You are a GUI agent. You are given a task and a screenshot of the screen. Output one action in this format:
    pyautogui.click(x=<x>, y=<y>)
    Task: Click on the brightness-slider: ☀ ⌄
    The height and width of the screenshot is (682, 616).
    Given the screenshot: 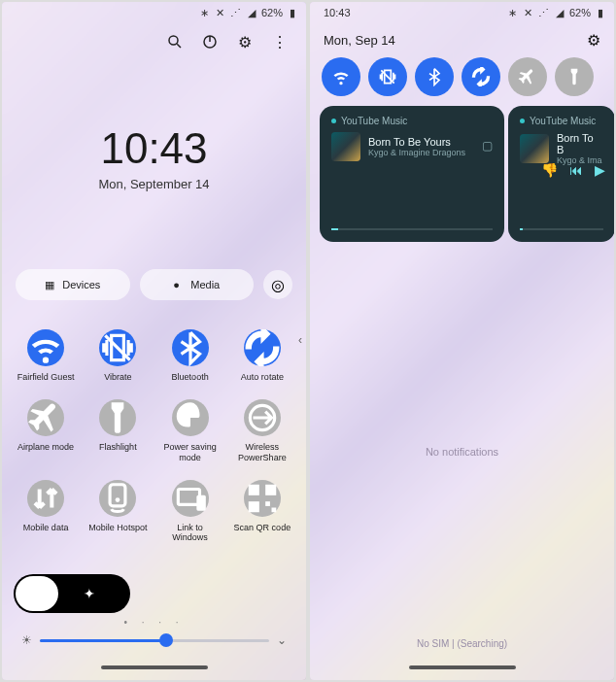 What is the action you would take?
    pyautogui.click(x=154, y=641)
    